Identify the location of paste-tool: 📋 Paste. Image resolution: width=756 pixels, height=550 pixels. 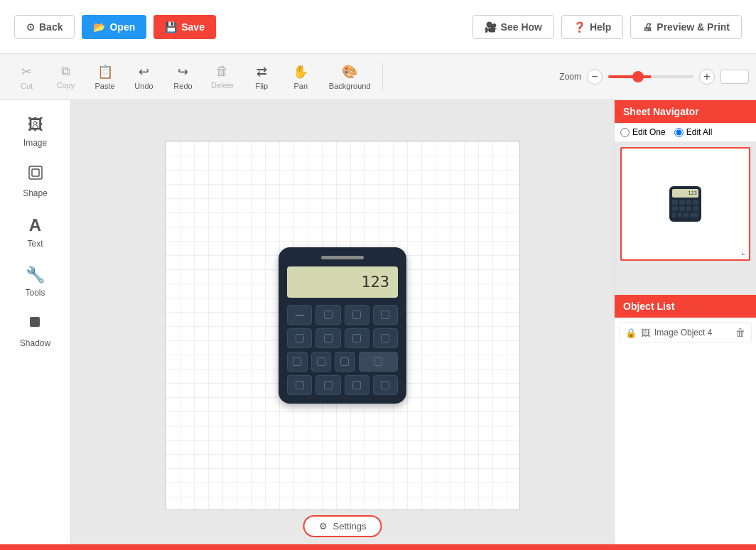
(105, 77).